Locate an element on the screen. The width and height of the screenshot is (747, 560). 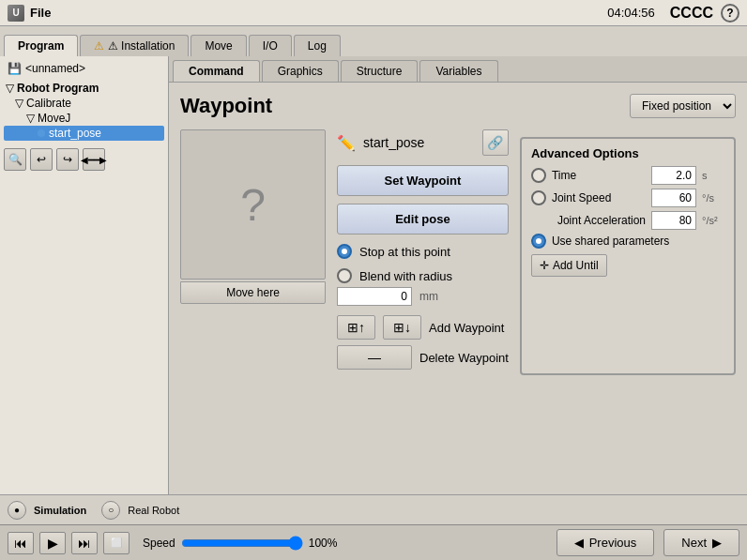
waypoint-header: Waypoint Fixed position Variable Relativ… is located at coordinates (458, 106).